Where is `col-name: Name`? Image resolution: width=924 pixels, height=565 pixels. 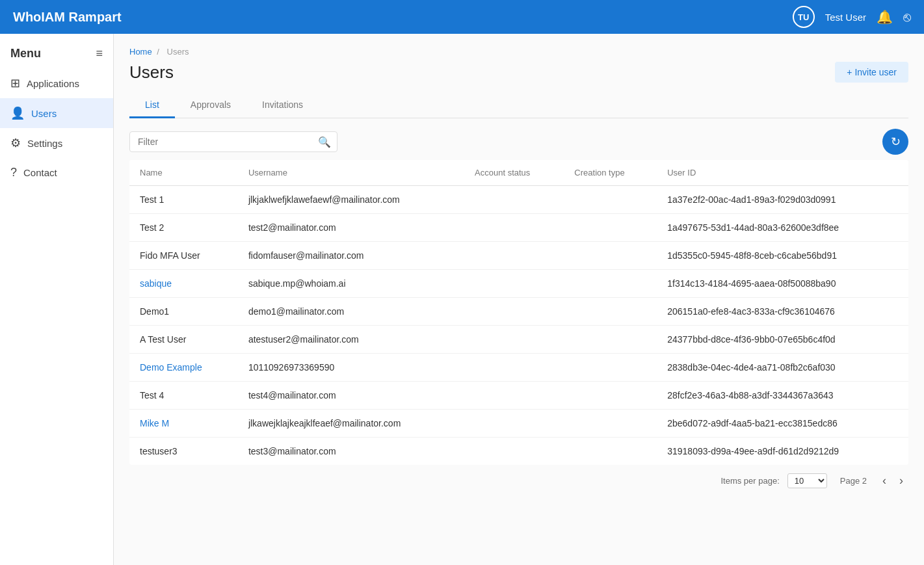
col-name: Name is located at coordinates (183, 173).